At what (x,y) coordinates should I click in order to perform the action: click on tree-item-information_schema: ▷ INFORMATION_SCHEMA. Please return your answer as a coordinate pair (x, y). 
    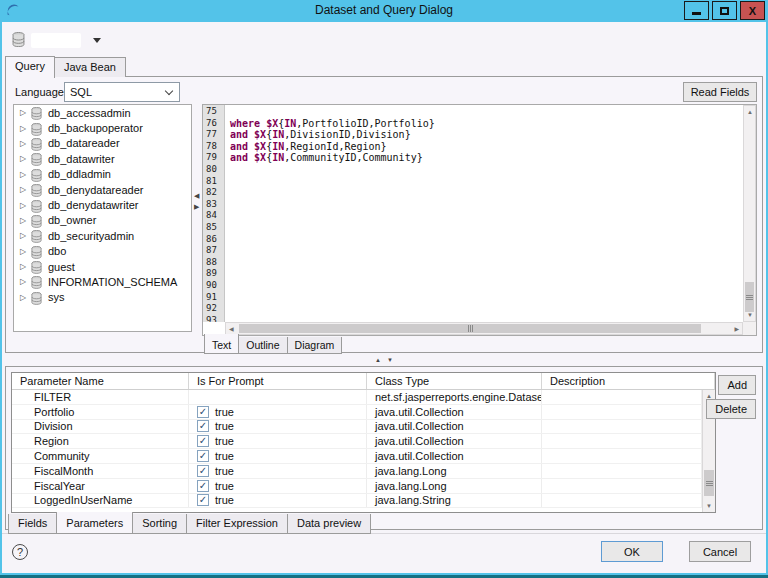
    Looking at the image, I should click on (102, 282).